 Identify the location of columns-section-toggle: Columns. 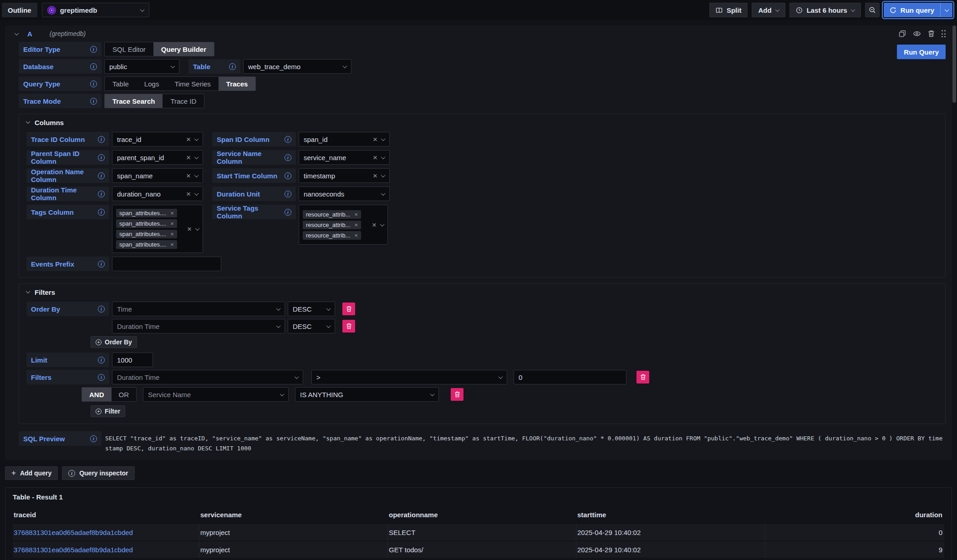
(482, 123).